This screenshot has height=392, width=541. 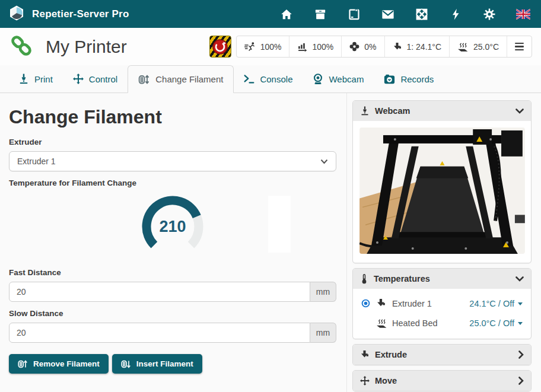 I want to click on remove-filament-button: Remove Filament, so click(x=59, y=364).